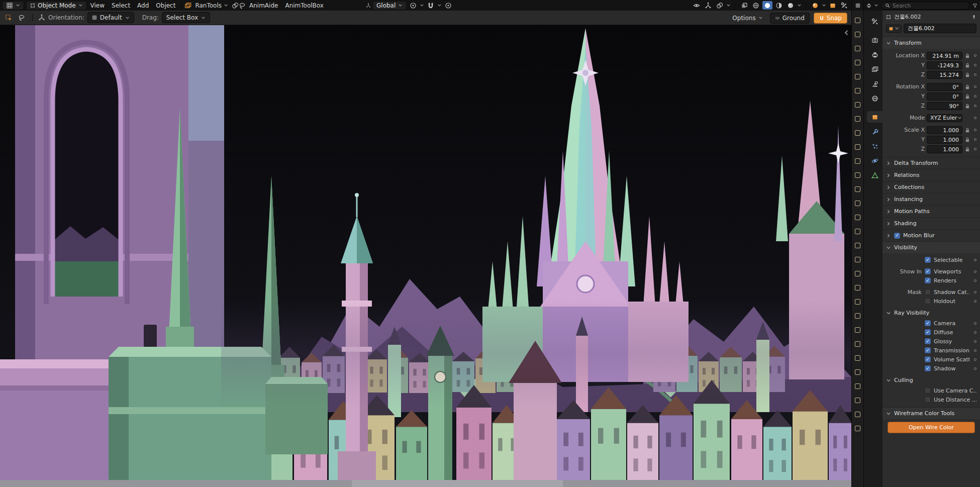  I want to click on panel-motion-paths: Motion Paths, so click(931, 211).